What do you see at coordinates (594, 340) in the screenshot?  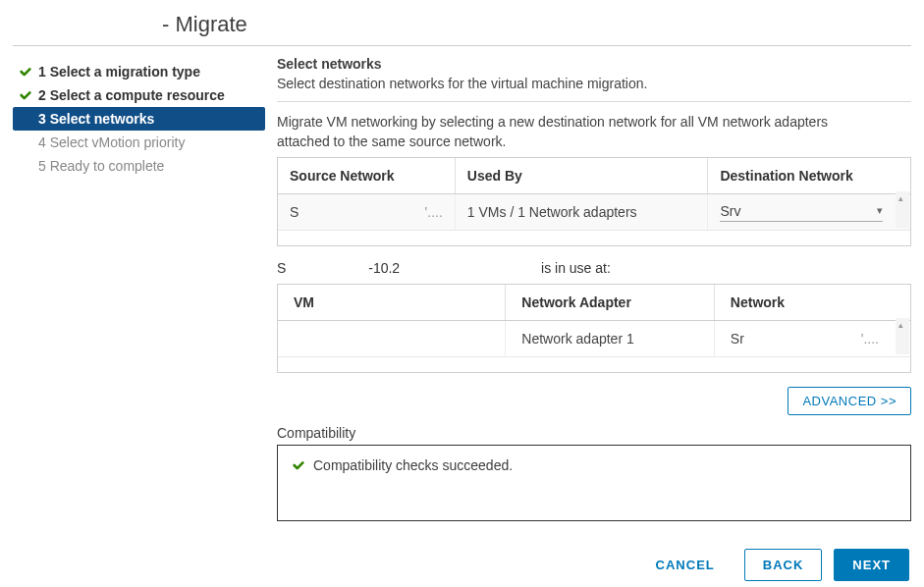 I see `table-row: Network adapter 1 Sr '....` at bounding box center [594, 340].